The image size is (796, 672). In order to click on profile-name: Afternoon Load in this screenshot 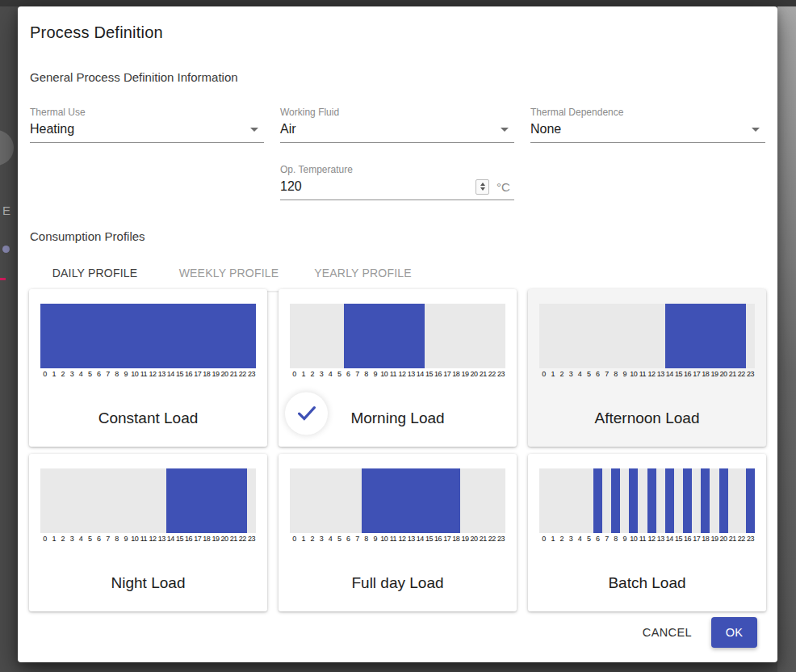, I will do `click(647, 418)`.